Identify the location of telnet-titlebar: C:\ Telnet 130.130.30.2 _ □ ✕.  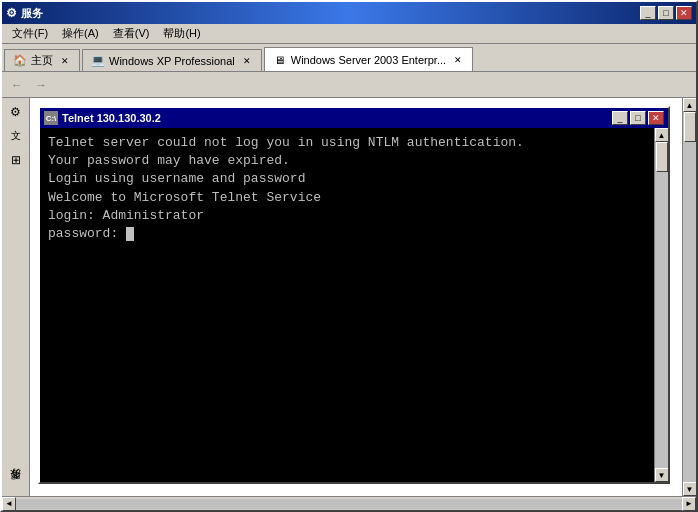
(354, 118).